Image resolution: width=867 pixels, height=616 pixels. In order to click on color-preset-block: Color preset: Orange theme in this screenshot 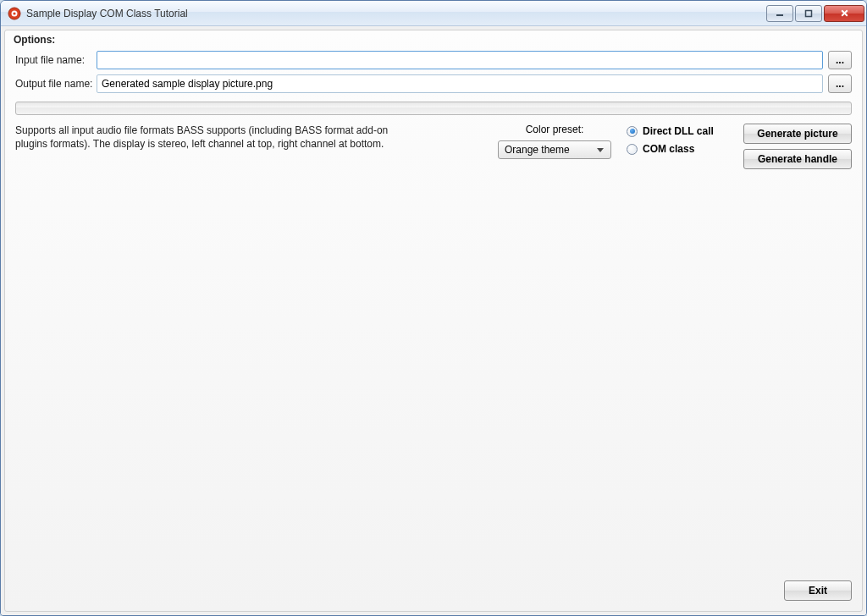, I will do `click(555, 146)`.